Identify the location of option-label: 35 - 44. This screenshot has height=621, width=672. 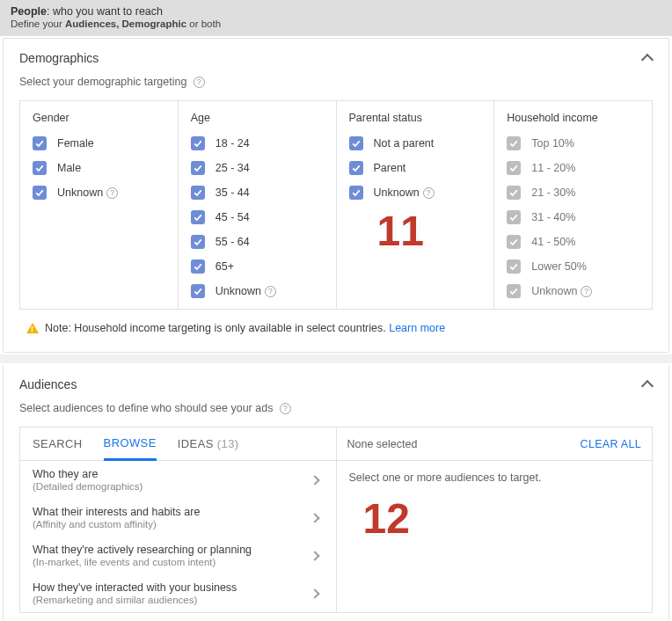
(232, 193).